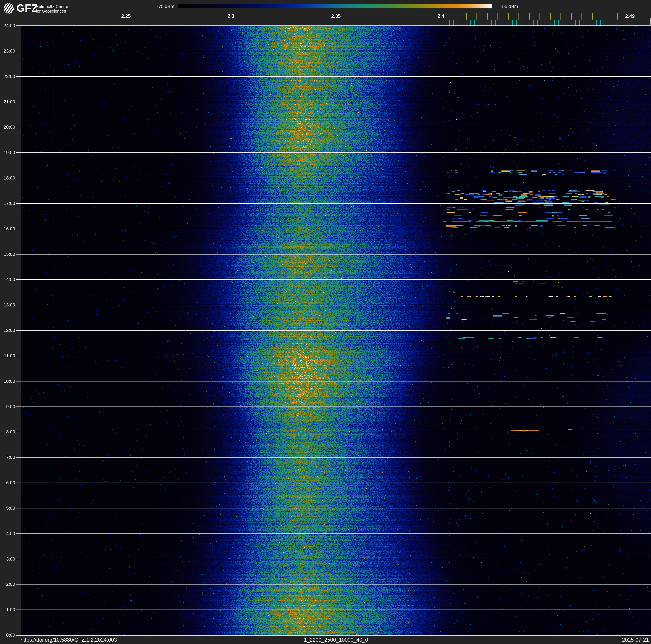 This screenshot has width=651, height=644. Describe the element at coordinates (336, 16) in the screenshot. I see `frequency-axis-label: 2.35` at that location.